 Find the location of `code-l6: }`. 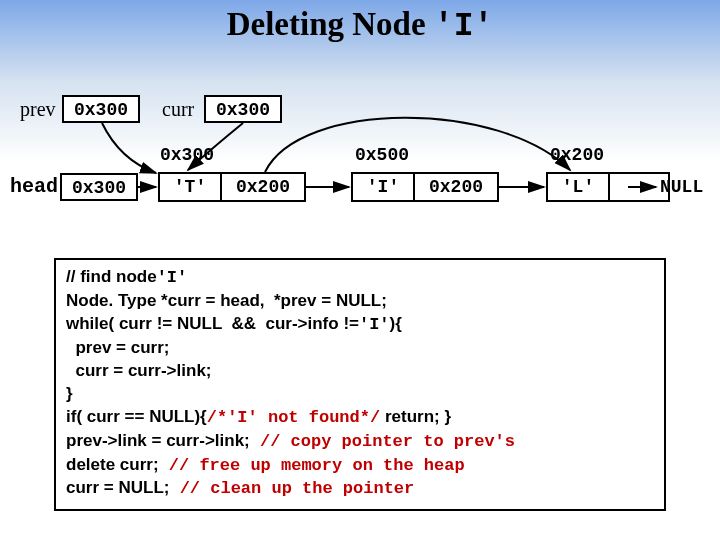

code-l6: } is located at coordinates (360, 394).